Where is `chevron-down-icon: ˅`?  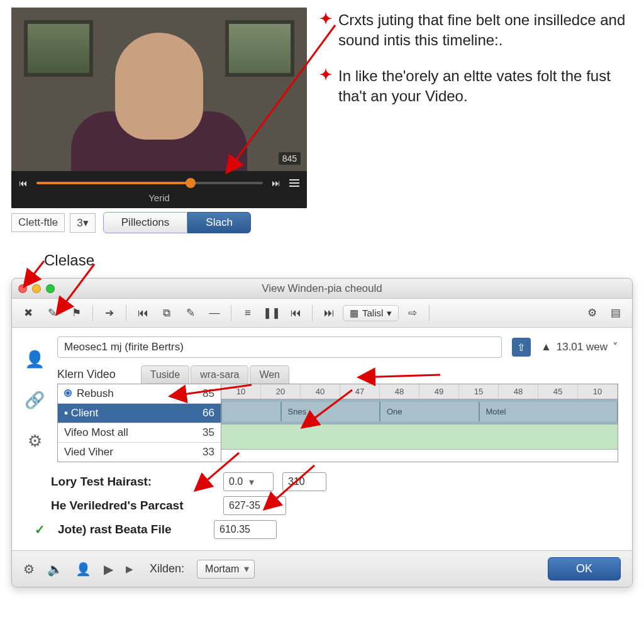
chevron-down-icon: ˅ is located at coordinates (615, 347).